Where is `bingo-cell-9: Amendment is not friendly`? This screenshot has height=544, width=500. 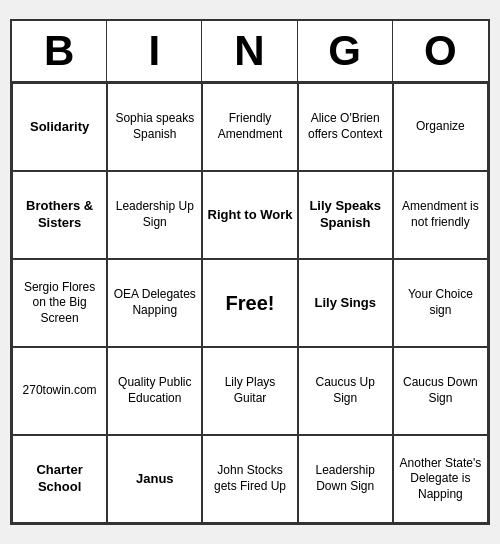 bingo-cell-9: Amendment is not friendly is located at coordinates (440, 215).